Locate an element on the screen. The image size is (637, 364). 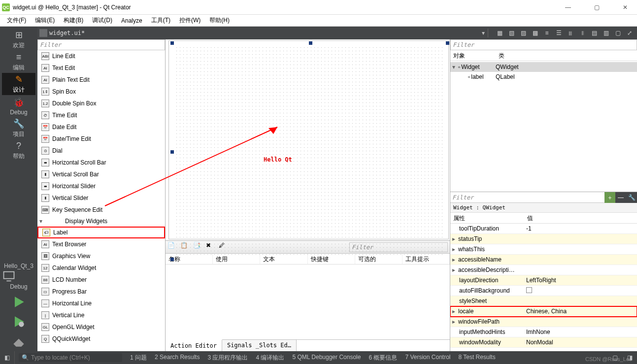
maximize-button: ▢ is located at coordinates (597, 7).